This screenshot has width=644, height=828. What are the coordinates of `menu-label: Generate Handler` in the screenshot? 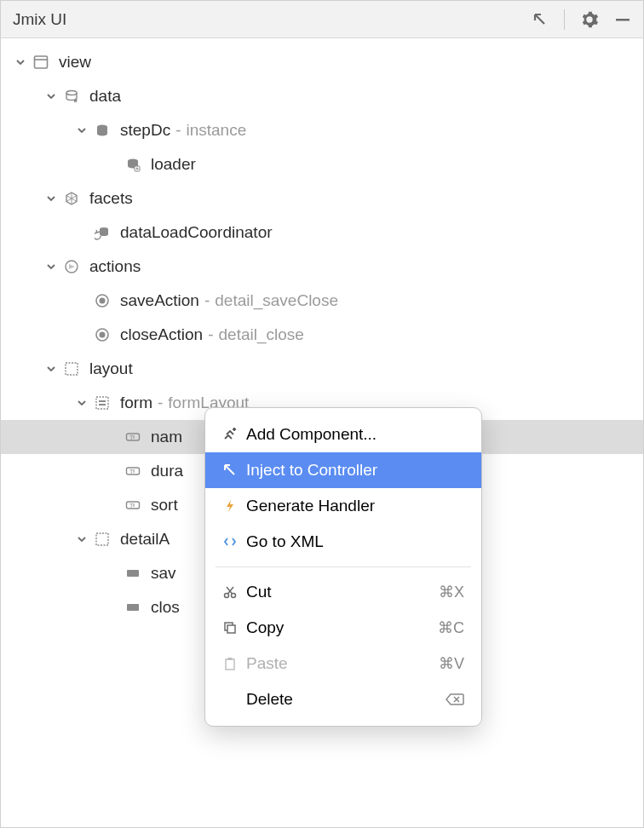 It's located at (355, 506).